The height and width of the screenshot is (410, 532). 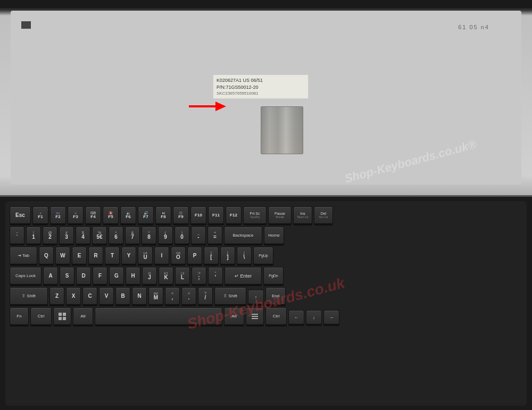 What do you see at coordinates (73, 296) in the screenshot?
I see `key-x: X` at bounding box center [73, 296].